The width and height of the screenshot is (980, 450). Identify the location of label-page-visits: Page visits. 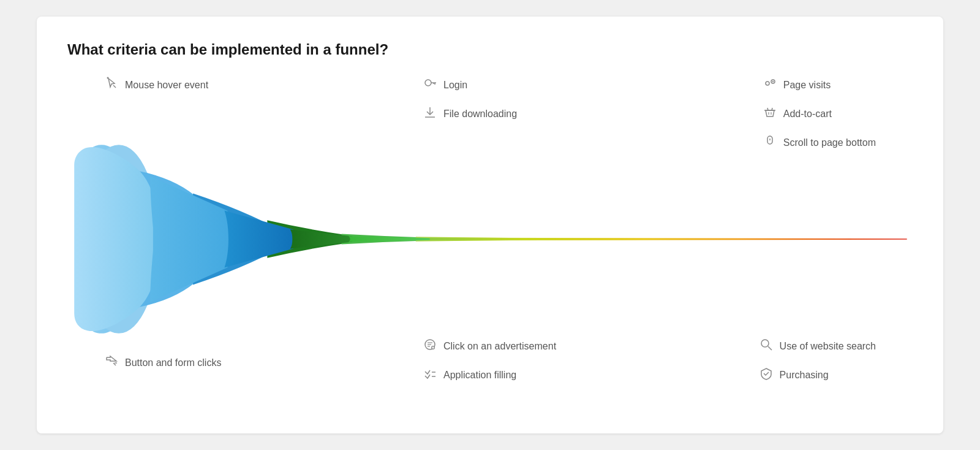
(820, 85).